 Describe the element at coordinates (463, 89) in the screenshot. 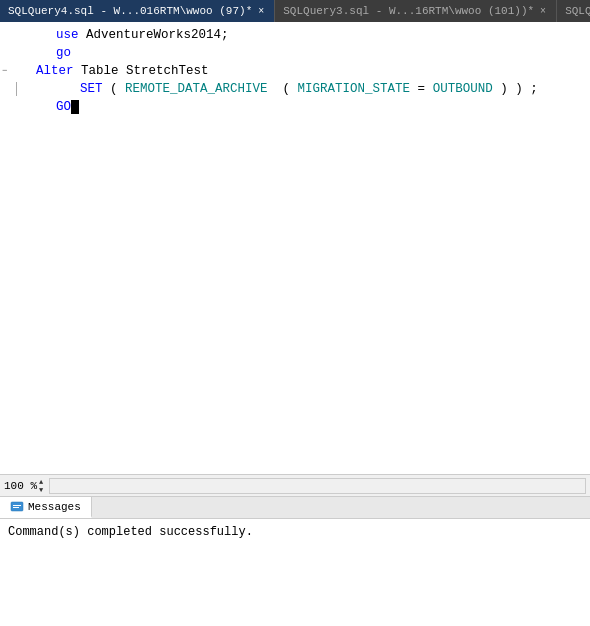

I see `kw-outbound: OUTBOUND` at that location.